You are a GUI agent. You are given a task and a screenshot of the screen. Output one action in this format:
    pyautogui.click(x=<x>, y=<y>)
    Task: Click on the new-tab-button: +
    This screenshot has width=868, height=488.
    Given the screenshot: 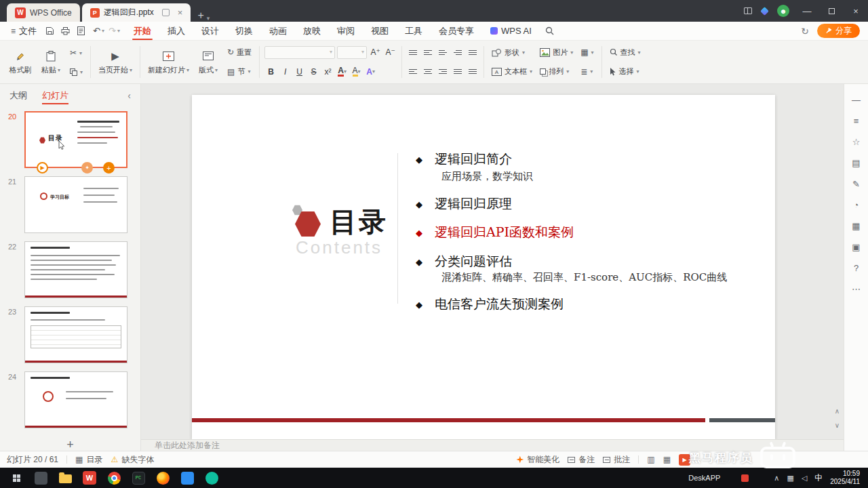 What is the action you would take?
    pyautogui.click(x=201, y=16)
    